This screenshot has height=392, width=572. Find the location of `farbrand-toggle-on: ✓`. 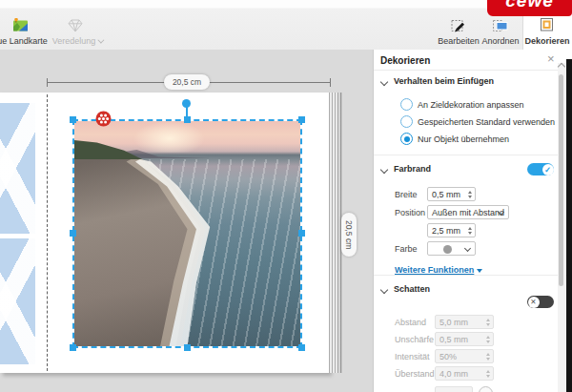

farbrand-toggle-on: ✓ is located at coordinates (541, 170).